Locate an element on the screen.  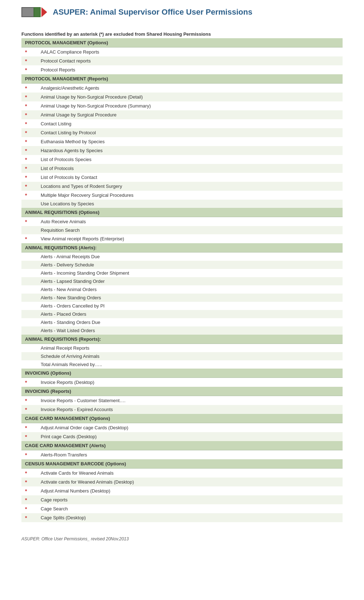
page-header: ASUPER: Animal Supervisor Office User Pe… is located at coordinates (182, 14).